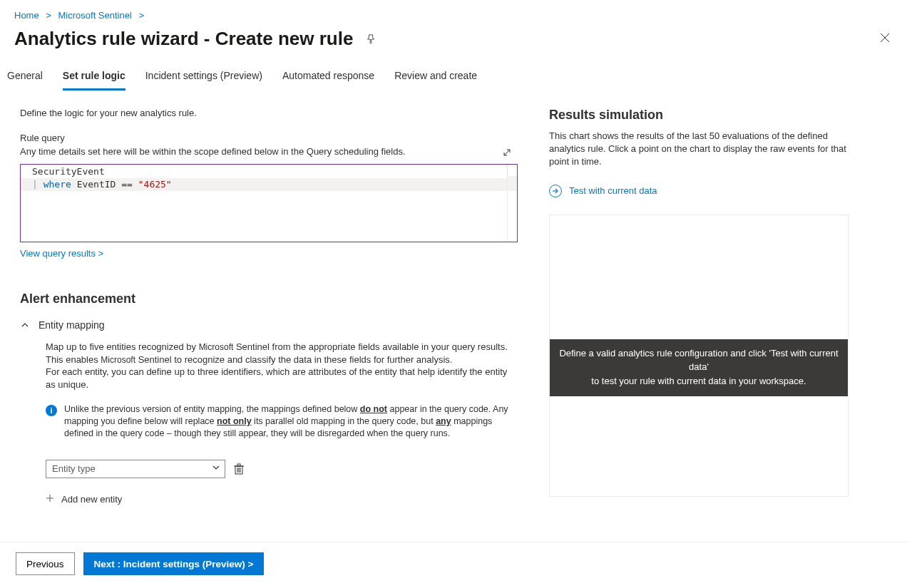  Describe the element at coordinates (277, 366) in the screenshot. I see `entity-mapping-desc: Map up to five entities recognized by Mi…` at that location.